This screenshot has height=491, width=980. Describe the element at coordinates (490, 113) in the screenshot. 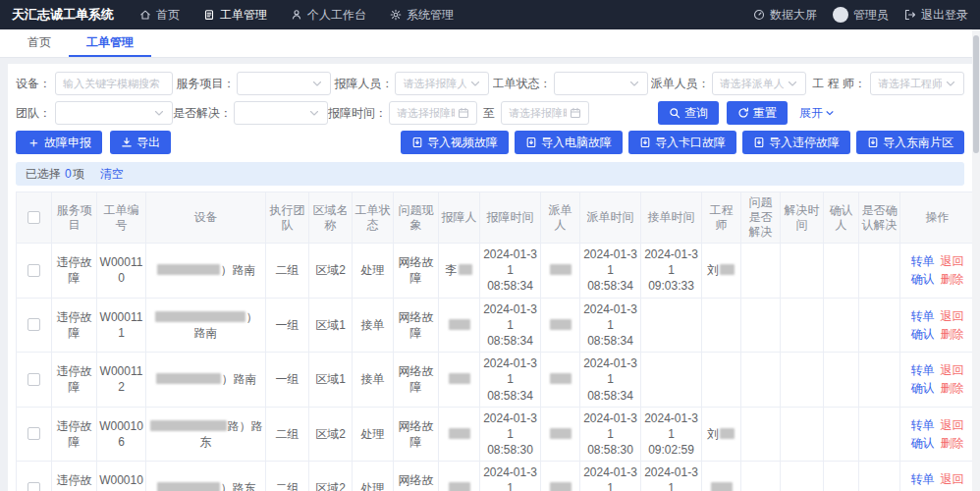

I see `filter-row-2: 团队：是否解决：报障时间：请选择报障时间至请选择报障时间 查询 重置 展开` at that location.